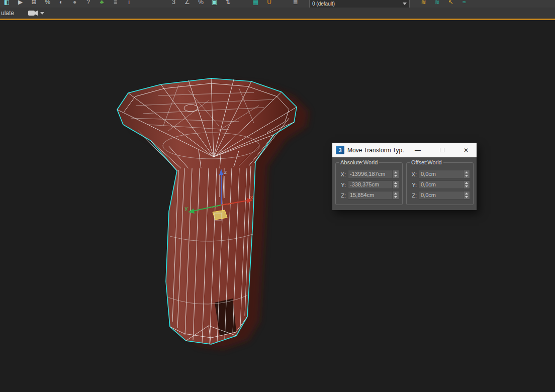 The image size is (555, 392). What do you see at coordinates (370, 185) in the screenshot?
I see `coordinate-value: -338,375cm` at bounding box center [370, 185].